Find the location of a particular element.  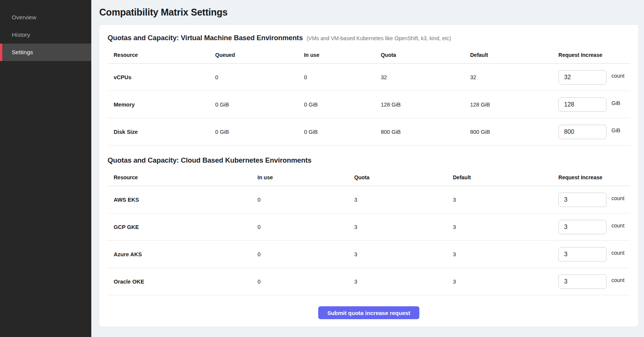

table-row-oracle-oke: Oracle OKE 0 3 3 count is located at coordinates (369, 282).